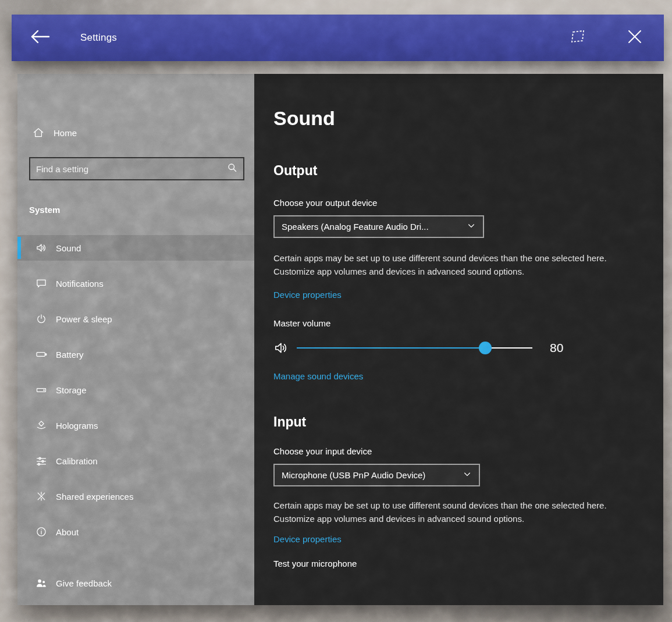  I want to click on battery-icon, so click(41, 354).